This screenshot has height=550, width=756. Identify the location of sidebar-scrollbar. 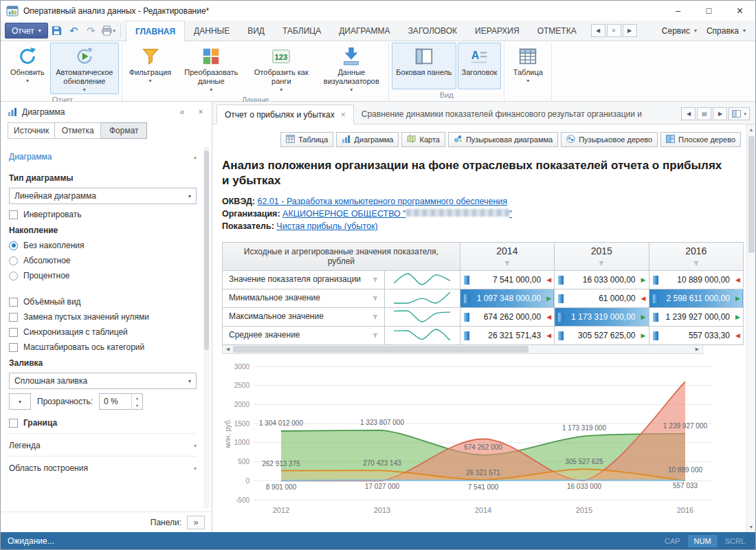
(206, 327).